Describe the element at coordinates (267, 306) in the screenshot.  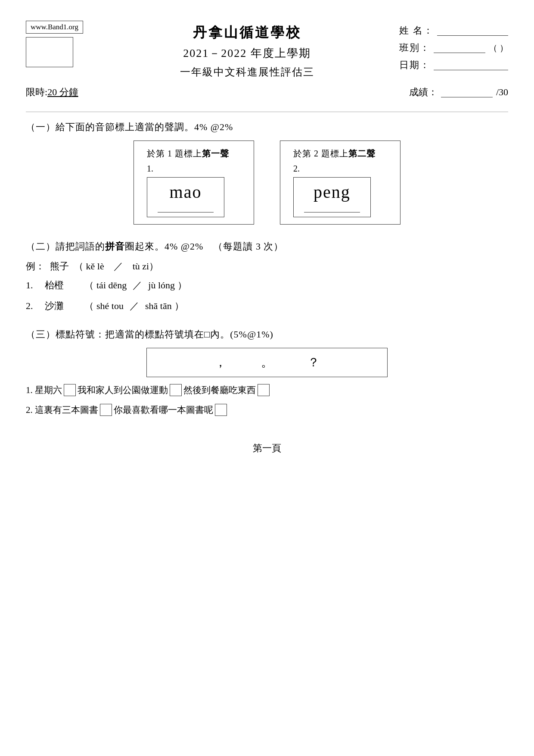
I see `q2-row-2: 2. 沙灘 （ shé tou ／ shā tān ）` at that location.